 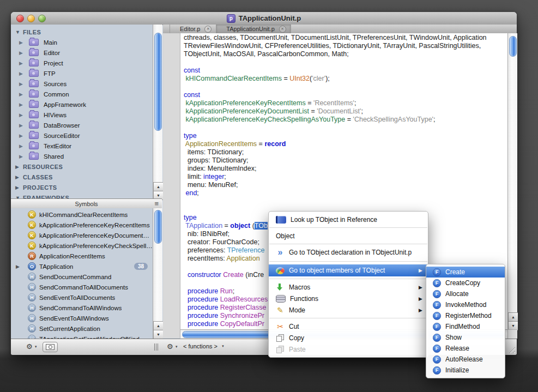 What do you see at coordinates (81, 167) in the screenshot?
I see `sidebar-section-resources: ▶RESOURCES` at bounding box center [81, 167].